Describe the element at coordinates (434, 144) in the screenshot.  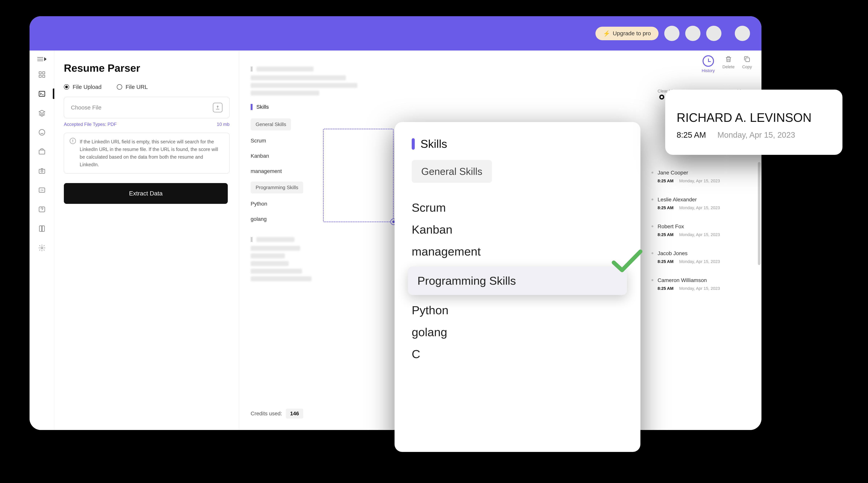
I see `popup-skills-heading: Skills` at that location.